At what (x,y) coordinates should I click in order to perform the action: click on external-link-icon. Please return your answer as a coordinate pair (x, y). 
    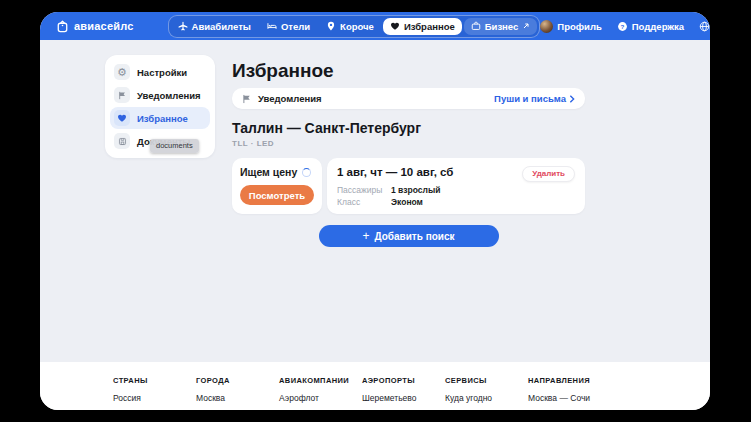
    Looking at the image, I should click on (526, 26).